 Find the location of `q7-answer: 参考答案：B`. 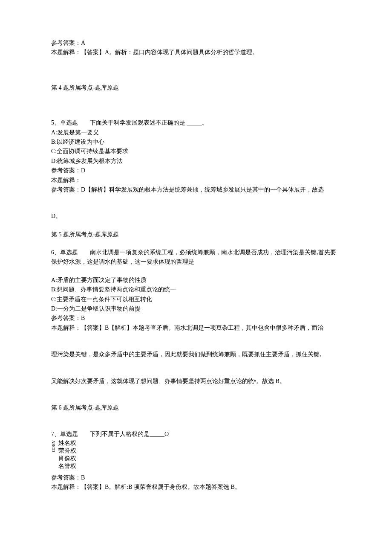

q7-answer: 参考答案：B is located at coordinates (196, 478).